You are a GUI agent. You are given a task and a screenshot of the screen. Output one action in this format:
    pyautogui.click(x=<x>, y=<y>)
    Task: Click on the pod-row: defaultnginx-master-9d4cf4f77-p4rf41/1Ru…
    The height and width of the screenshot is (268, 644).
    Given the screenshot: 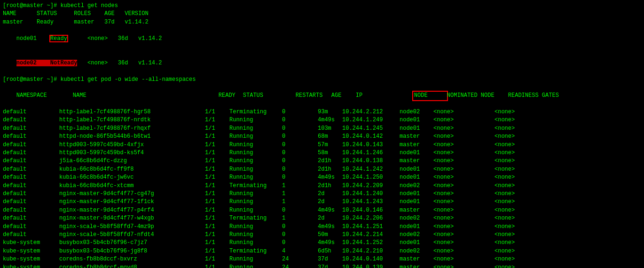 What is the action you would take?
    pyautogui.click(x=322, y=211)
    